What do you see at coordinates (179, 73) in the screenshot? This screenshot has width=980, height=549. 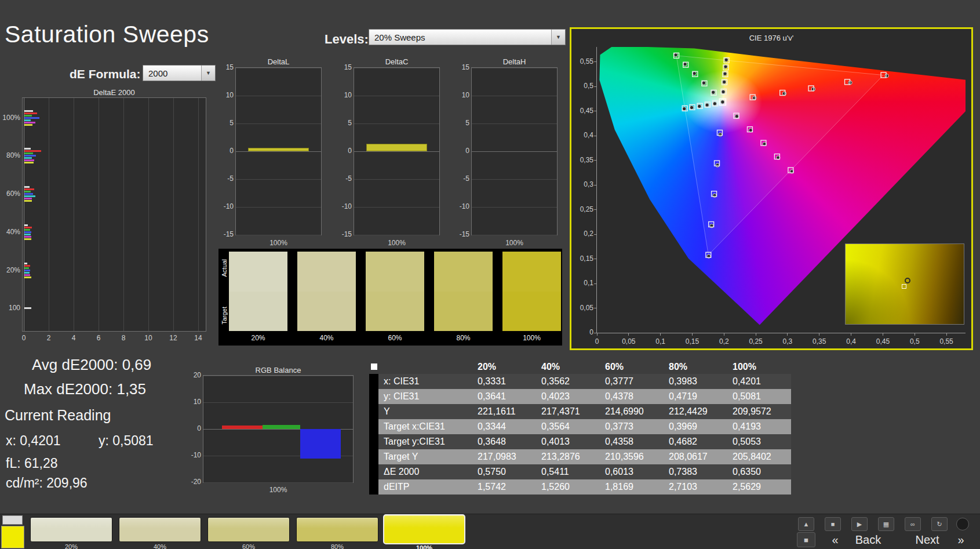 I see `de-formula-dropdown: 2000 ▼` at bounding box center [179, 73].